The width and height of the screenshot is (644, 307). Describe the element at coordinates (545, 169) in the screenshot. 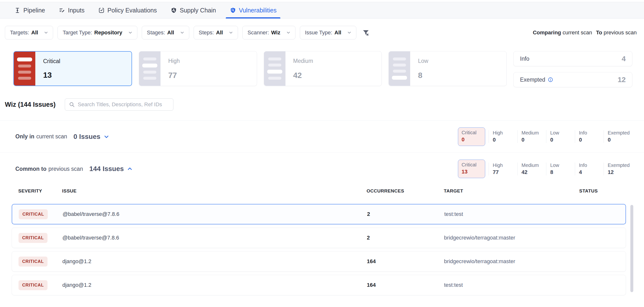

I see `section-stats: Critical 13 High 77 Medium 42 Low 8 Info…` at that location.